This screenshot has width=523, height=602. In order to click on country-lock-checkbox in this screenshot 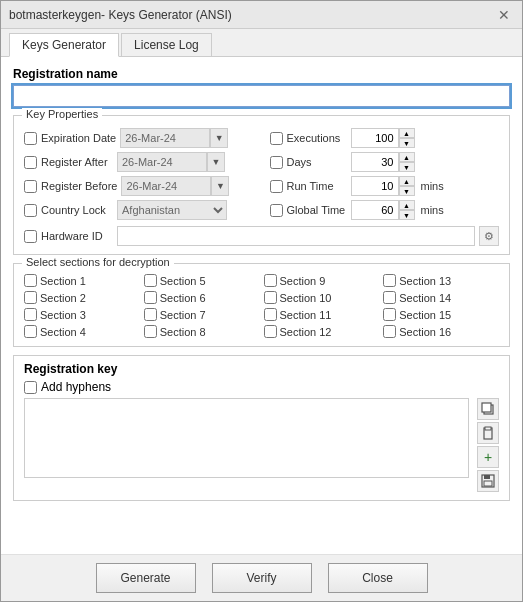, I will do `click(30, 210)`.